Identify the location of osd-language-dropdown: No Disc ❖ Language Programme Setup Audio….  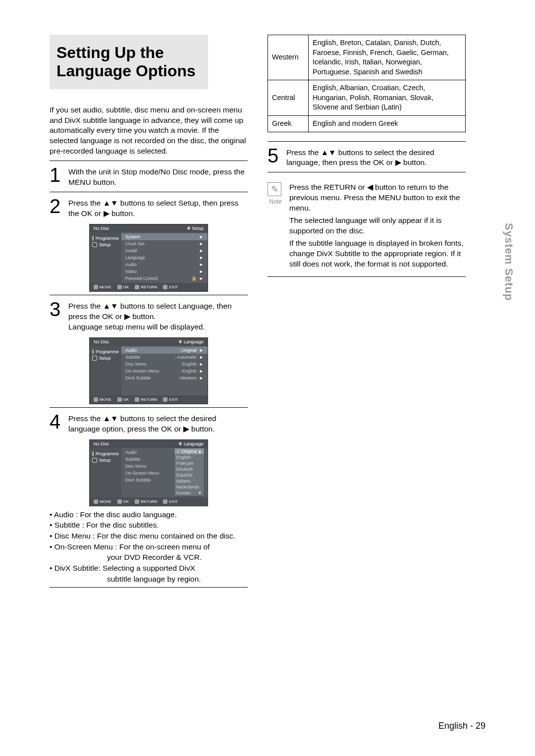
(149, 473).